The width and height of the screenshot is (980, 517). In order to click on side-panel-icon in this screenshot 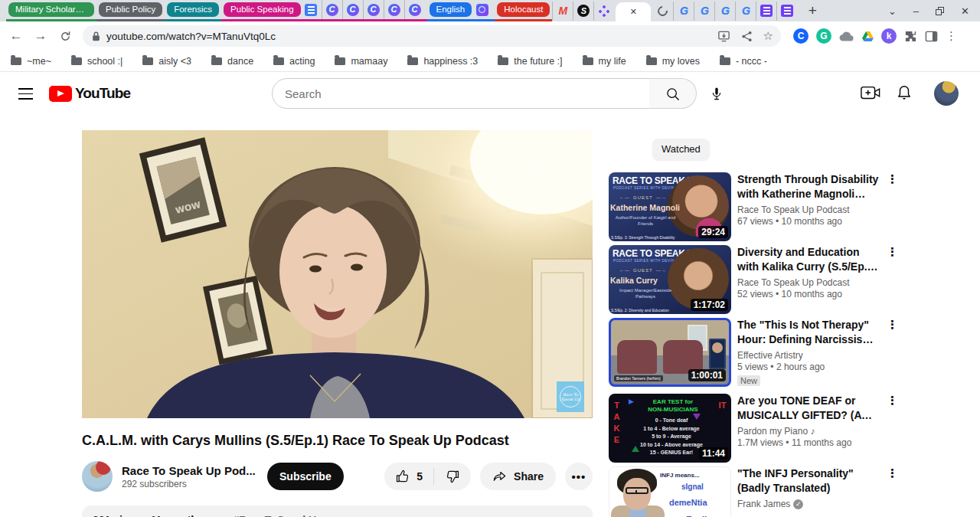, I will do `click(931, 37)`.